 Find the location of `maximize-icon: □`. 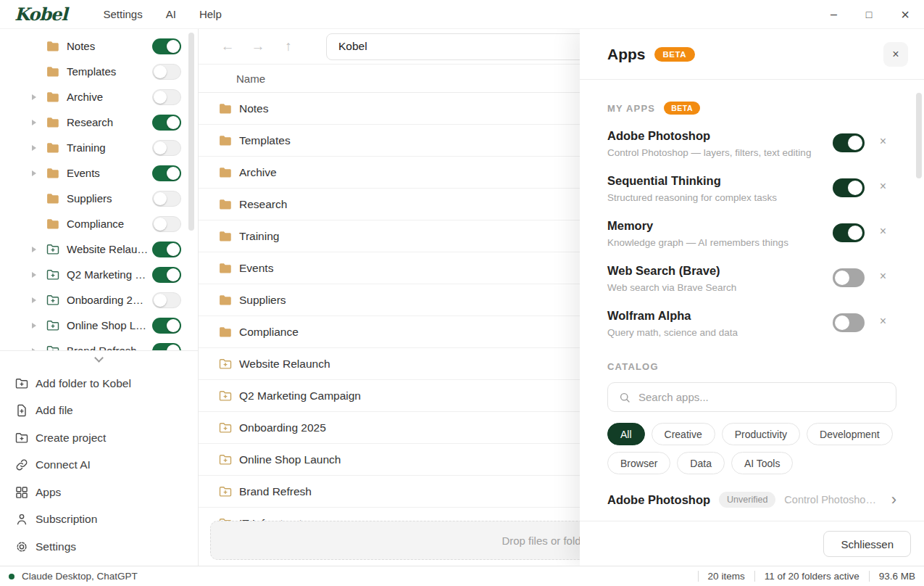

maximize-icon: □ is located at coordinates (869, 15).